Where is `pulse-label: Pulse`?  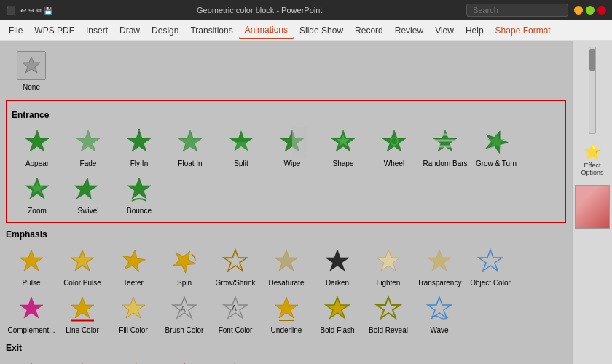 pulse-label: Pulse is located at coordinates (31, 282).